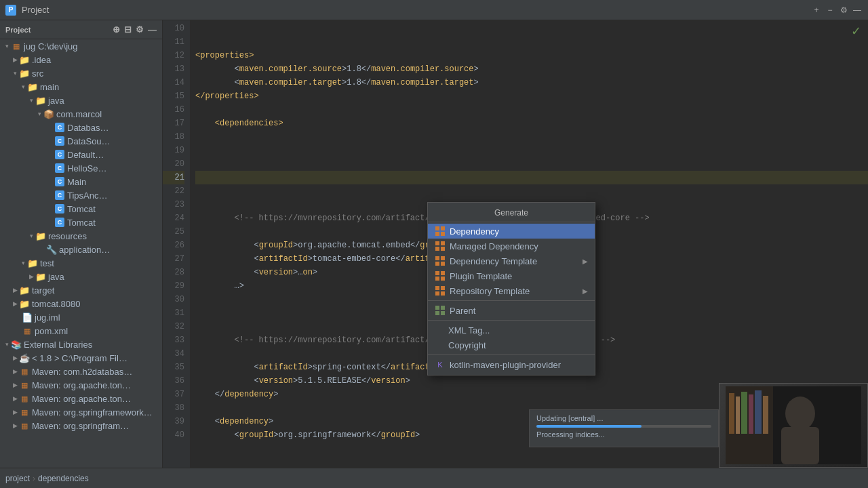 The height and width of the screenshot is (488, 868). I want to click on title-text: Project, so click(35, 9).